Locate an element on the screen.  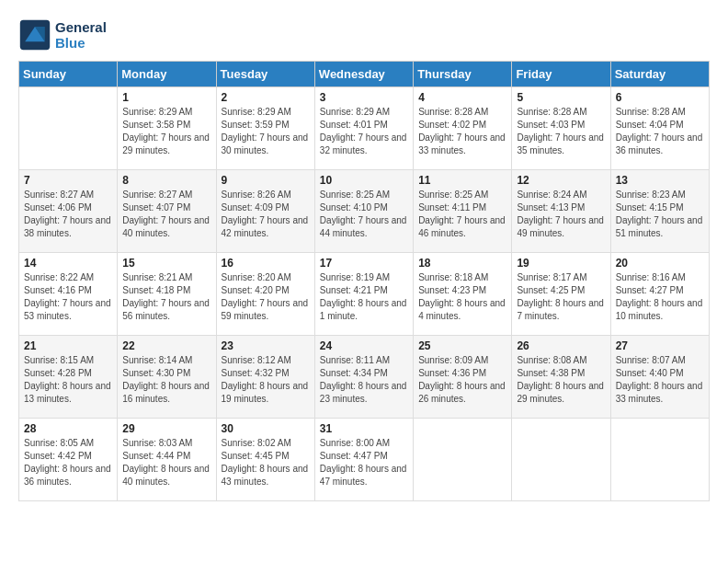
day-number: 19 is located at coordinates (561, 263).